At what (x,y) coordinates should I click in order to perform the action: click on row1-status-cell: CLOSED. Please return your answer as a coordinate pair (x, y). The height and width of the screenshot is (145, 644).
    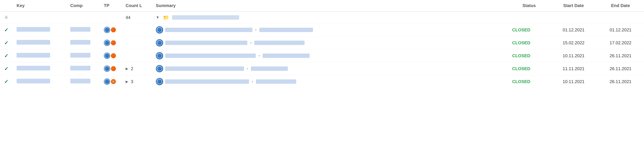
    Looking at the image, I should click on (529, 30).